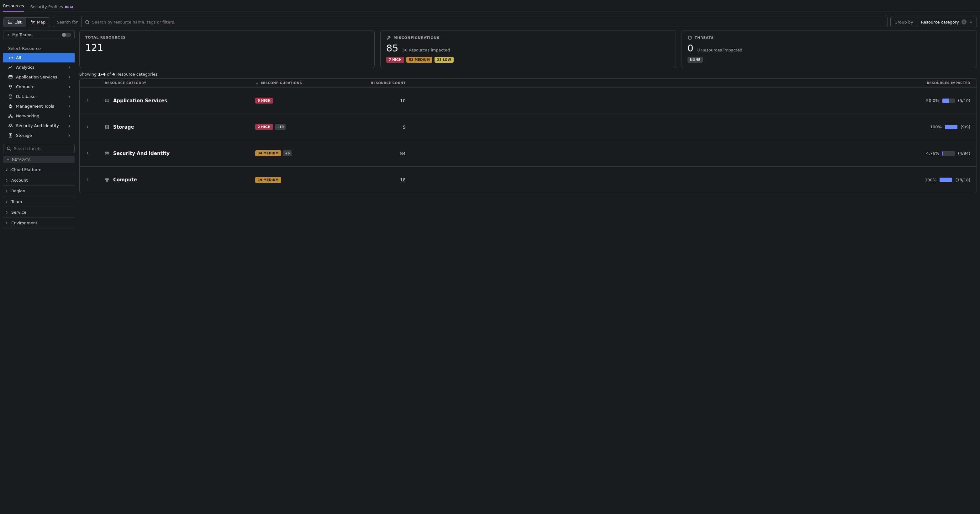 This screenshot has width=980, height=514. What do you see at coordinates (299, 83) in the screenshot?
I see `col-misconfig: MISCONFIGURATIONS` at bounding box center [299, 83].